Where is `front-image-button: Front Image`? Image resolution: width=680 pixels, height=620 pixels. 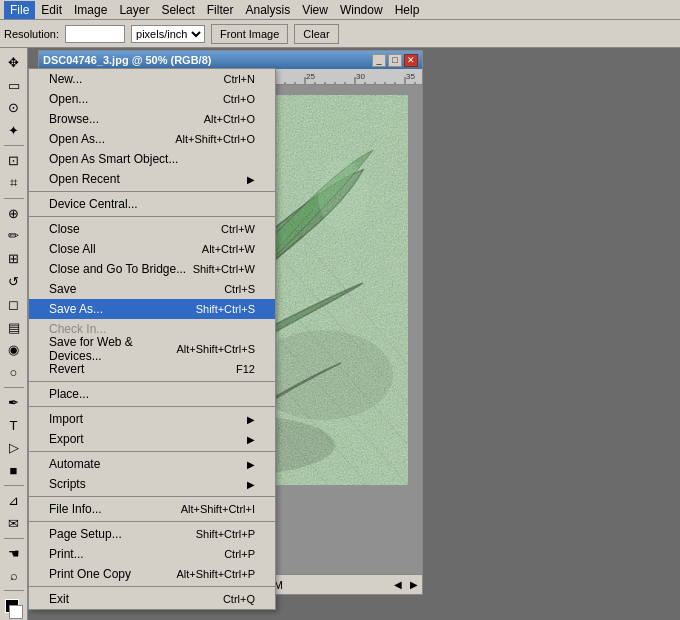 front-image-button: Front Image is located at coordinates (250, 34).